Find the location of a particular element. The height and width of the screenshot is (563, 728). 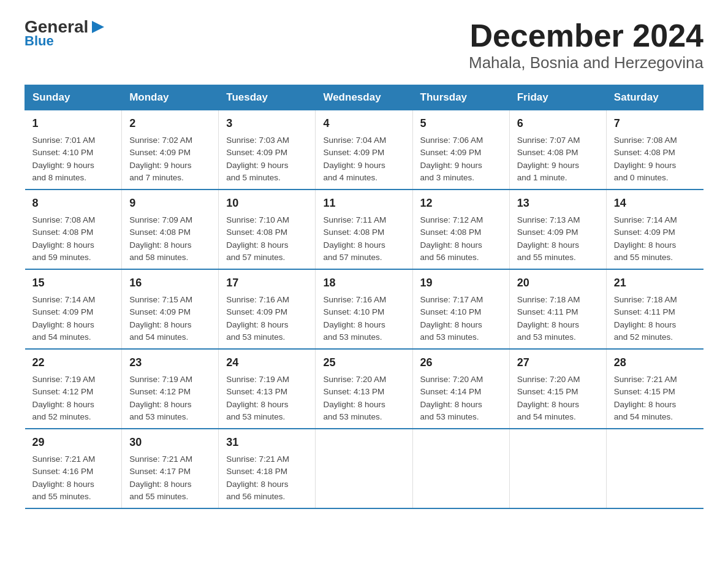

day-header-monday: Monday is located at coordinates (170, 98).